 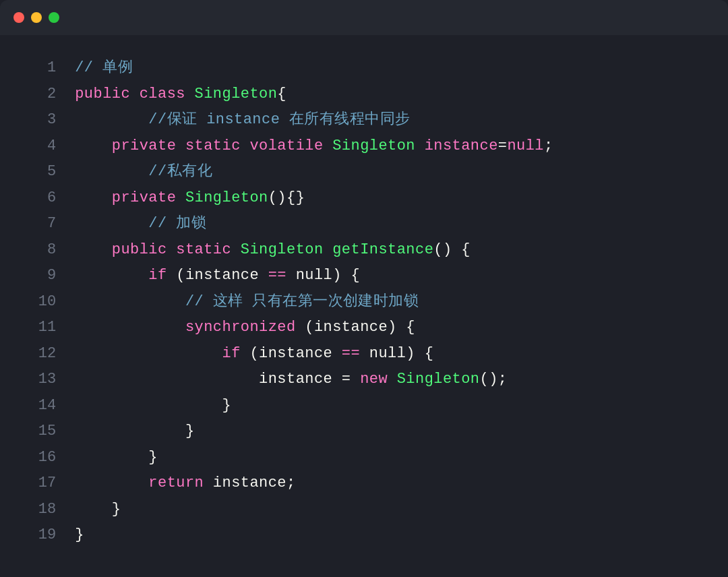 What do you see at coordinates (503, 146) in the screenshot?
I see `code-token: =` at bounding box center [503, 146].